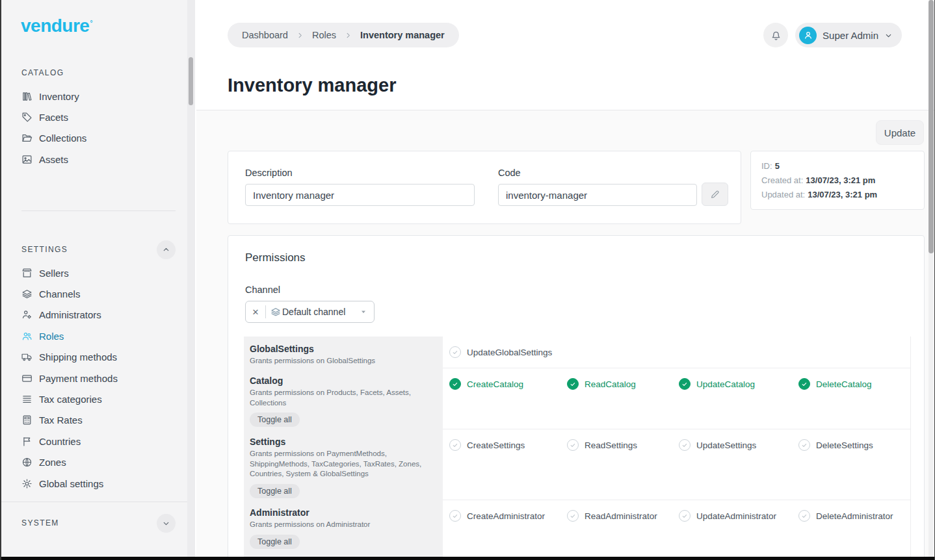 The image size is (935, 560). What do you see at coordinates (276, 258) in the screenshot?
I see `permissions-heading: Permissions` at bounding box center [276, 258].